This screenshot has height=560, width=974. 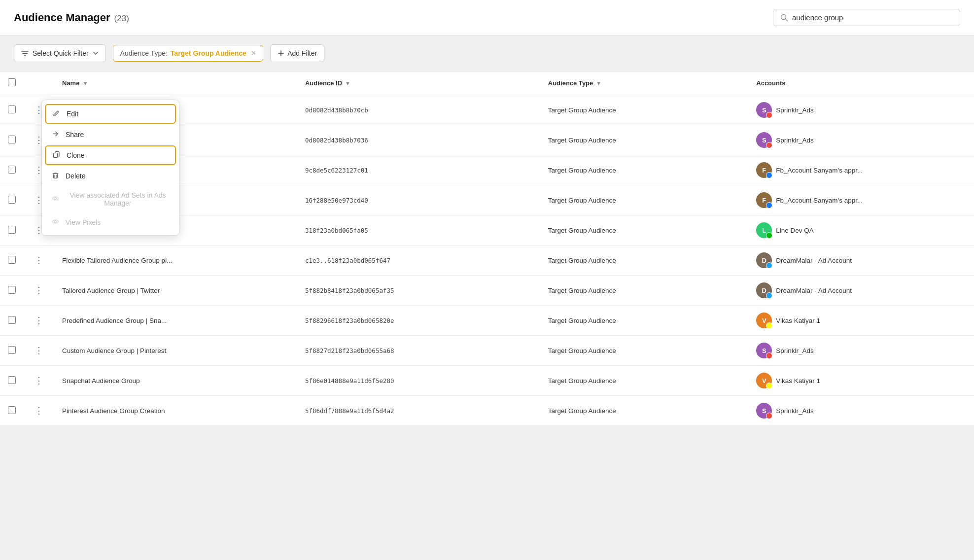 What do you see at coordinates (39, 110) in the screenshot?
I see `row-menu-cell: ⋮EditShareCloneDeleteView associated Ad …` at bounding box center [39, 110].